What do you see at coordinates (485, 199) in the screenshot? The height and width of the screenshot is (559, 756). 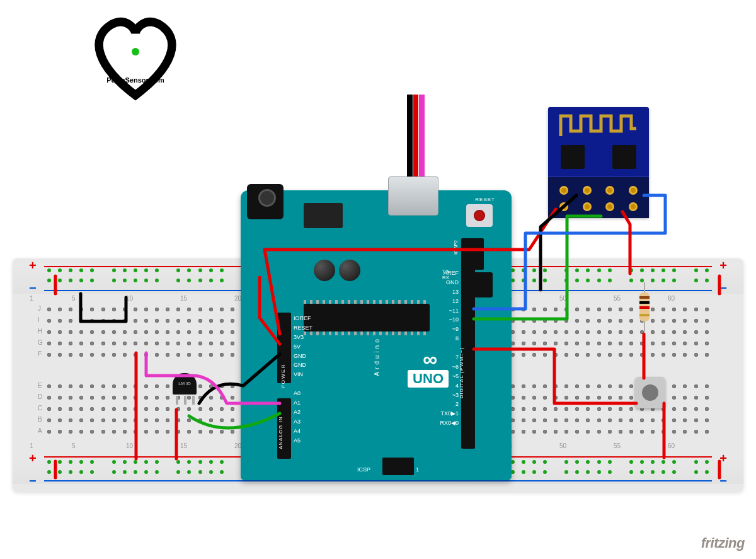 I see `reset-label: RESET` at bounding box center [485, 199].